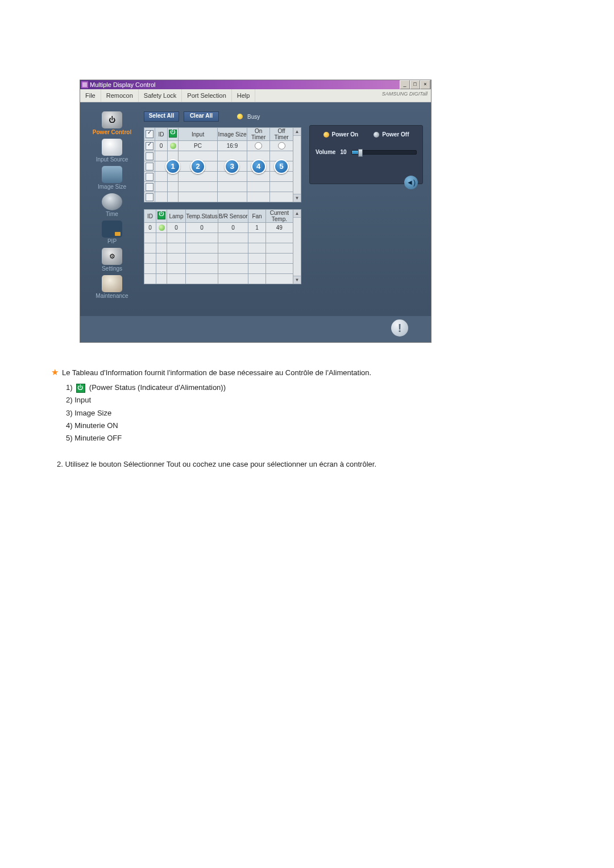  Describe the element at coordinates (219, 146) in the screenshot. I see `table-row: 0 PC 16:9` at that location.